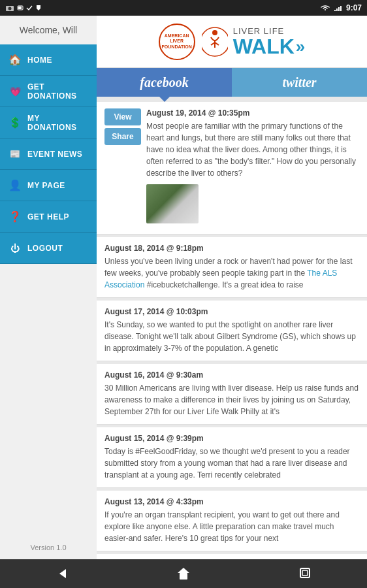 The height and width of the screenshot is (588, 367). What do you see at coordinates (232, 82) in the screenshot?
I see `tab-bar: facebook twitter` at bounding box center [232, 82].